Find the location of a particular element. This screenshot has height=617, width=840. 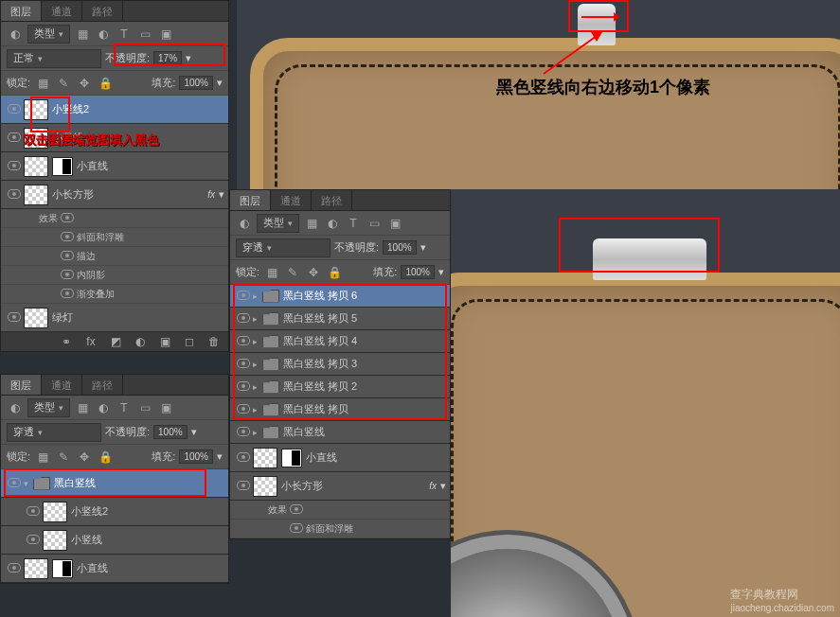

layer-row: 小竖线2 is located at coordinates (115, 110).